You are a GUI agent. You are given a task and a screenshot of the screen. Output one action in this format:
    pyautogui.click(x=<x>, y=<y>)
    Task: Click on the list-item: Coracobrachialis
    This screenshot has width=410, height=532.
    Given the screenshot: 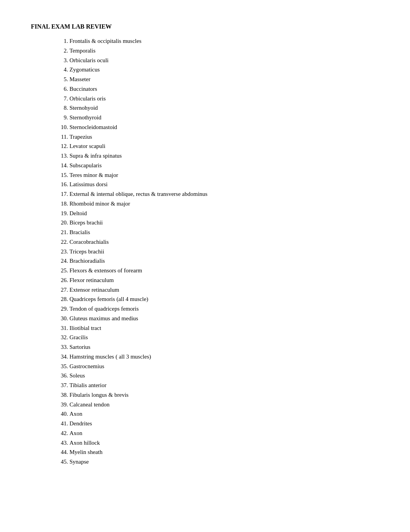 What is the action you would take?
    pyautogui.click(x=224, y=242)
    